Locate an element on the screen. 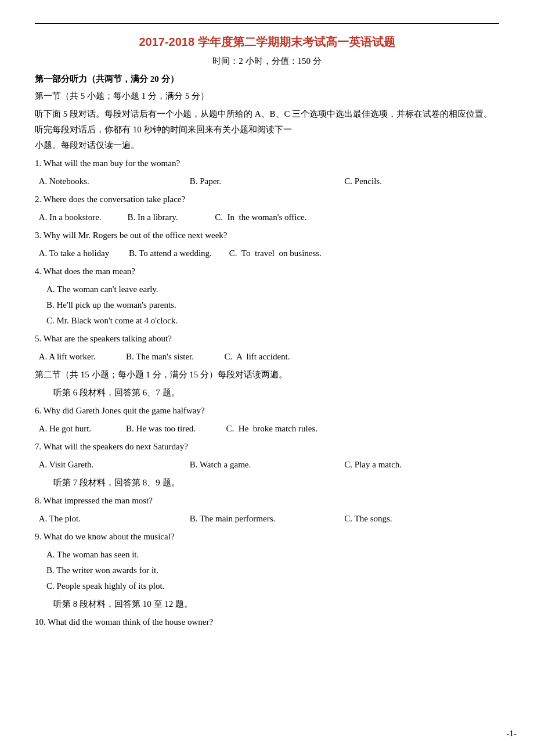  question-7: 7. What will the speakers do next Saturd… is located at coordinates (267, 447).